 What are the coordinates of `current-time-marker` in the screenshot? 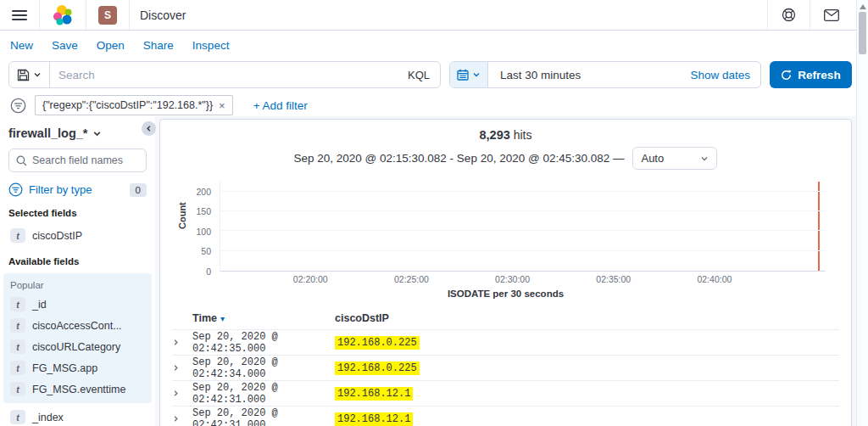 It's located at (819, 226).